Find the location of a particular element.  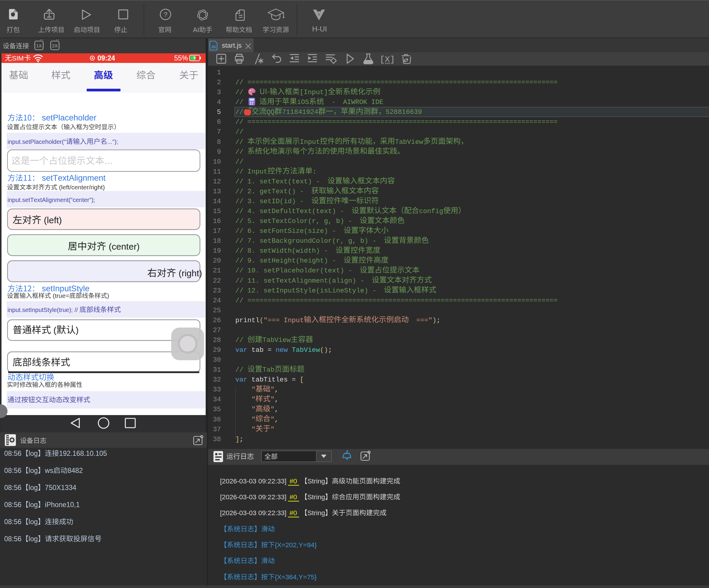

svg-text: 19 is located at coordinates (217, 251).